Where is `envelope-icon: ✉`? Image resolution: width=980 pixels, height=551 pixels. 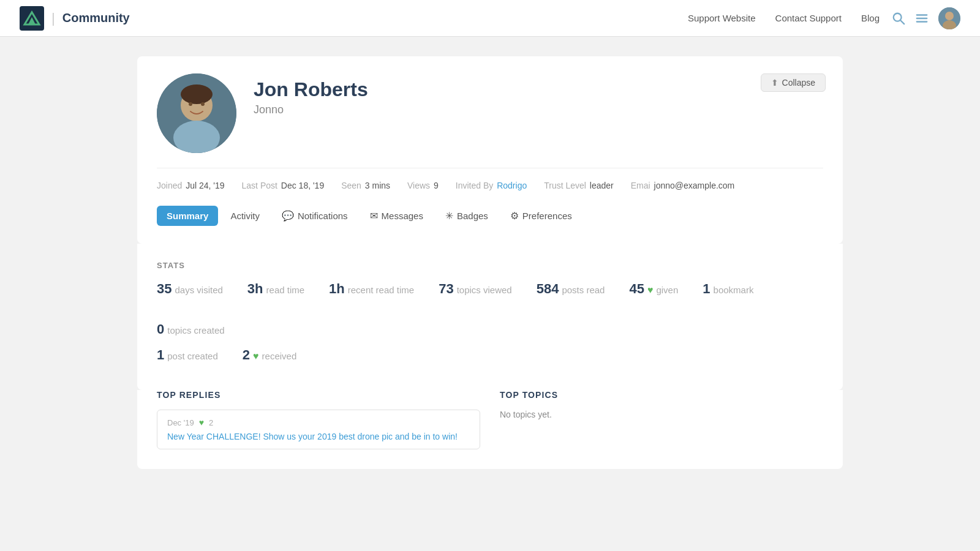
envelope-icon: ✉ is located at coordinates (374, 216).